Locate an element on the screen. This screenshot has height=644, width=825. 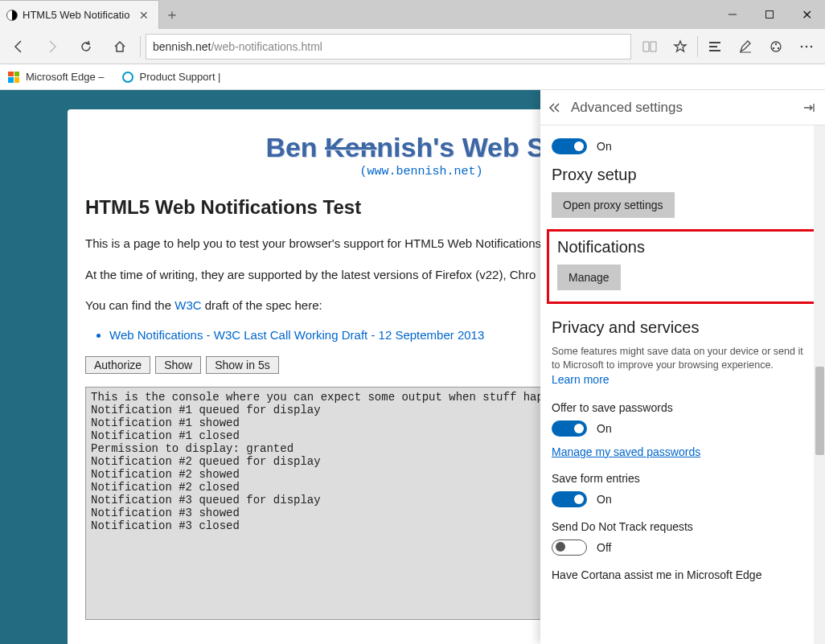
hub-icon is located at coordinates (715, 47).